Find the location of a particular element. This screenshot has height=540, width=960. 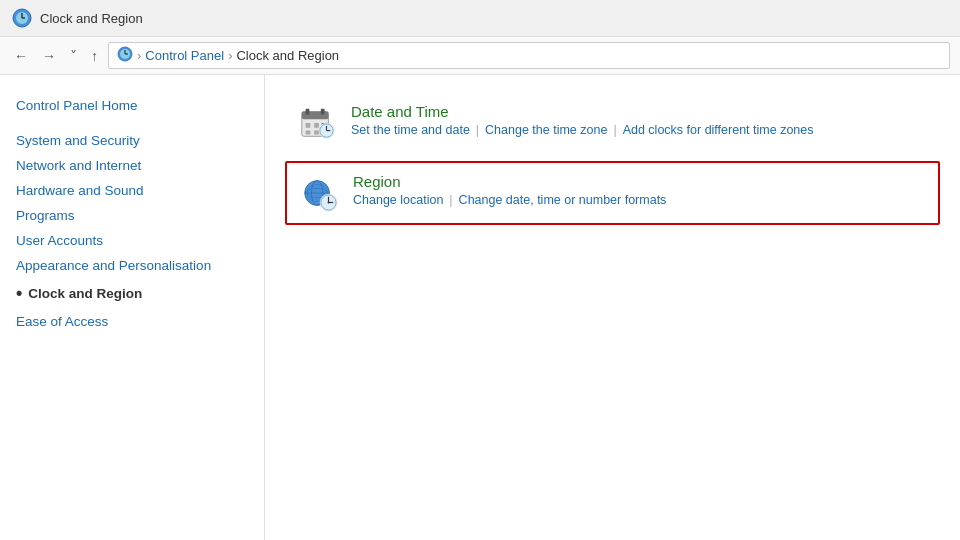

change-formats-link: Change date, time or number formats is located at coordinates (563, 200).